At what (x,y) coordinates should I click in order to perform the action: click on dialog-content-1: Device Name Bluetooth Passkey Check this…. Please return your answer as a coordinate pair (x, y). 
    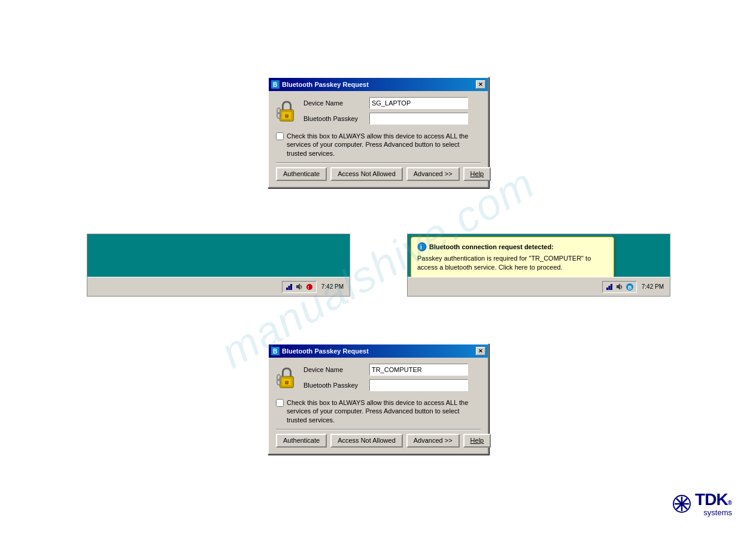
    Looking at the image, I should click on (378, 139).